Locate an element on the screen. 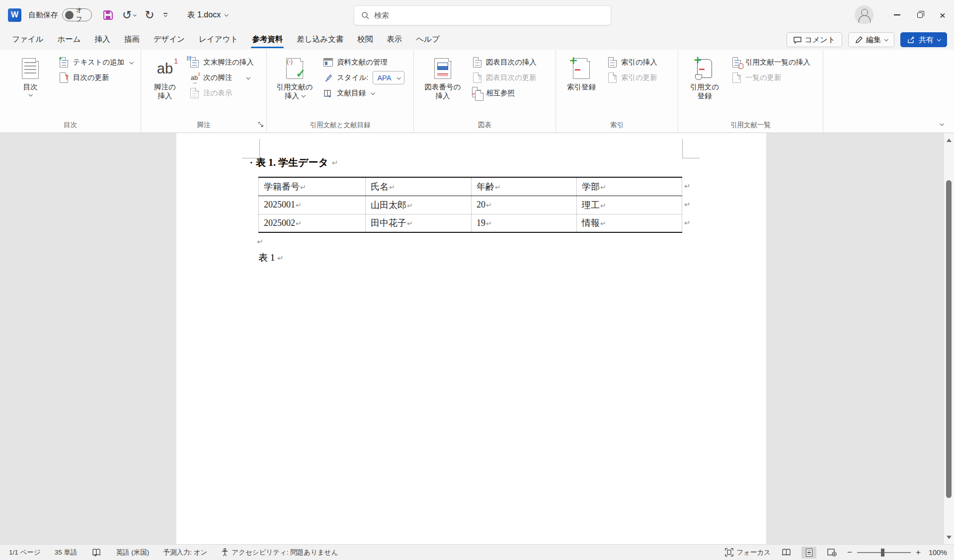 The height and width of the screenshot is (560, 954). zoom-level: 100% is located at coordinates (938, 553).